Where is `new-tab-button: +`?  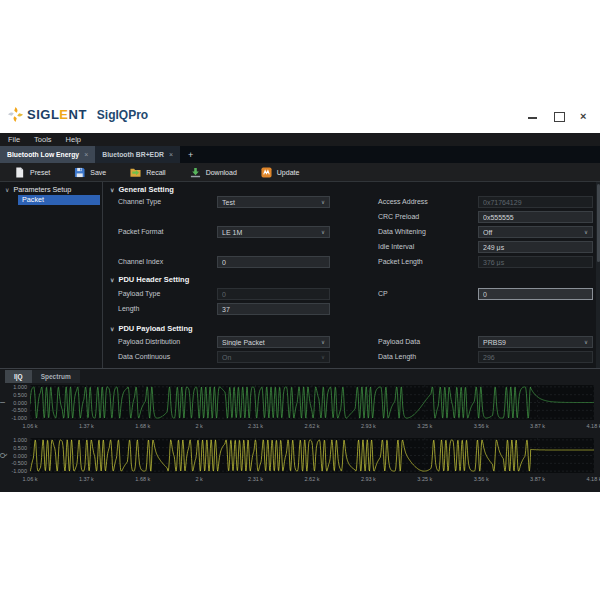
new-tab-button: + is located at coordinates (190, 154).